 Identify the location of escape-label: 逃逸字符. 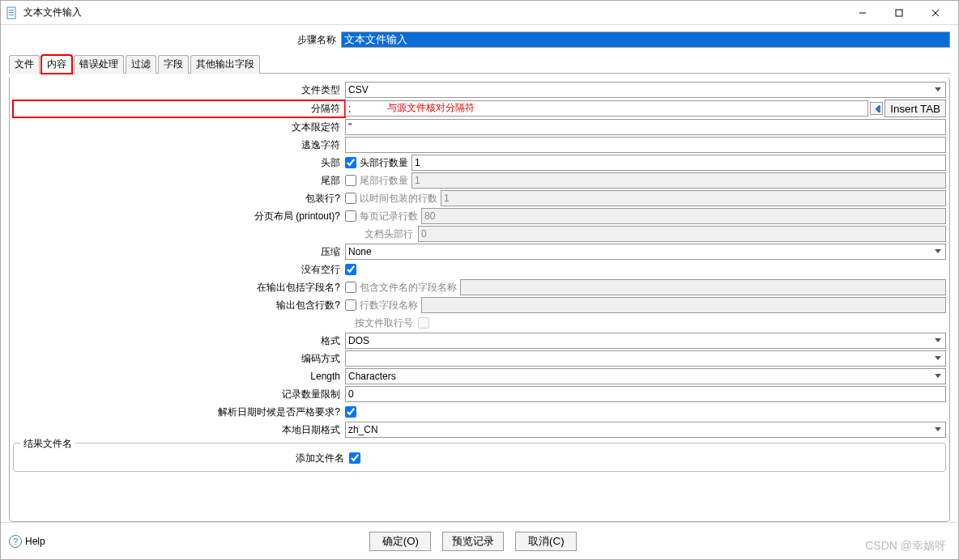
(179, 146).